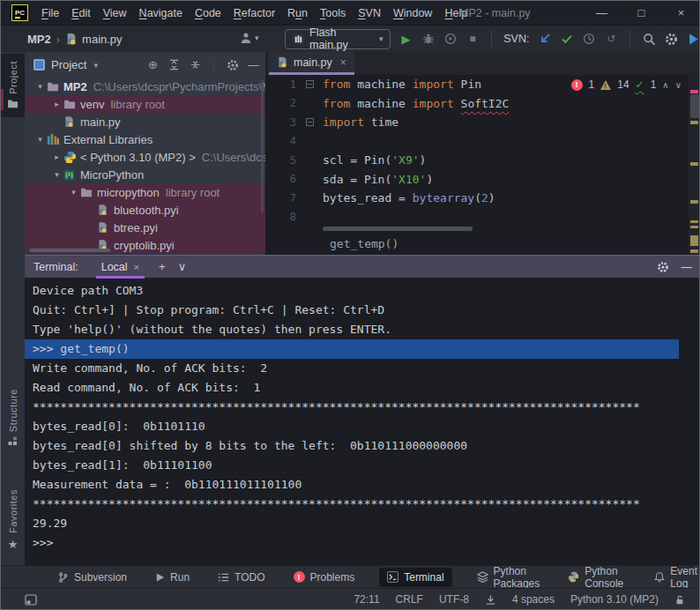 Image resolution: width=700 pixels, height=610 pixels. What do you see at coordinates (145, 86) in the screenshot?
I see `tree-item-mp2: ▾MP2C:\Users\dcspr\PycharmProjects\Micro` at bounding box center [145, 86].